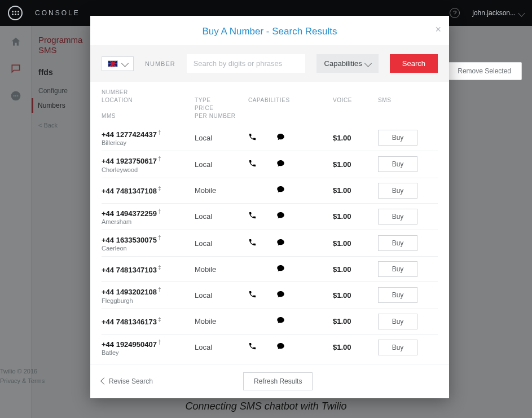 This screenshot has width=532, height=418. Describe the element at coordinates (127, 381) in the screenshot. I see `revise-search-link: Revise Search` at that location.